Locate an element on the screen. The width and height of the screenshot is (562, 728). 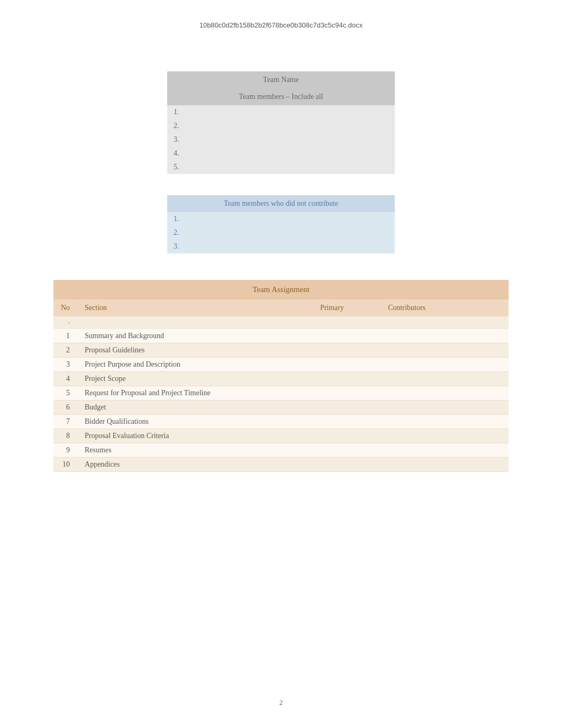
row-3-primary is located at coordinates (332, 365).